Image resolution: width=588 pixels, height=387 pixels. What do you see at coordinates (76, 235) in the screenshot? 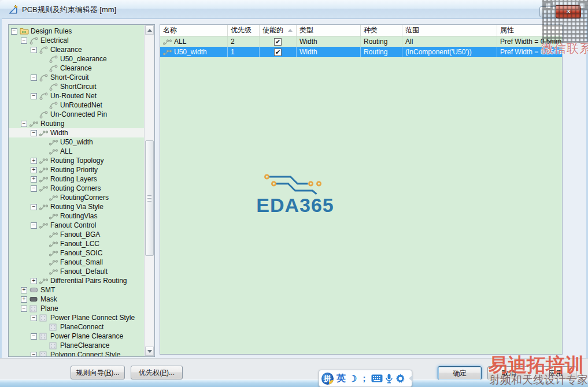
I see `tree-item: Fanout_BGA` at bounding box center [76, 235].